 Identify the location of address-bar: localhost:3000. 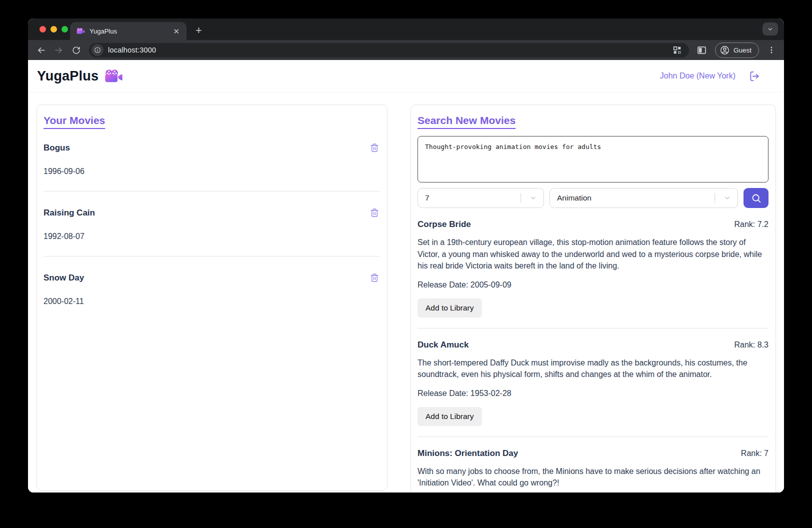
(389, 50).